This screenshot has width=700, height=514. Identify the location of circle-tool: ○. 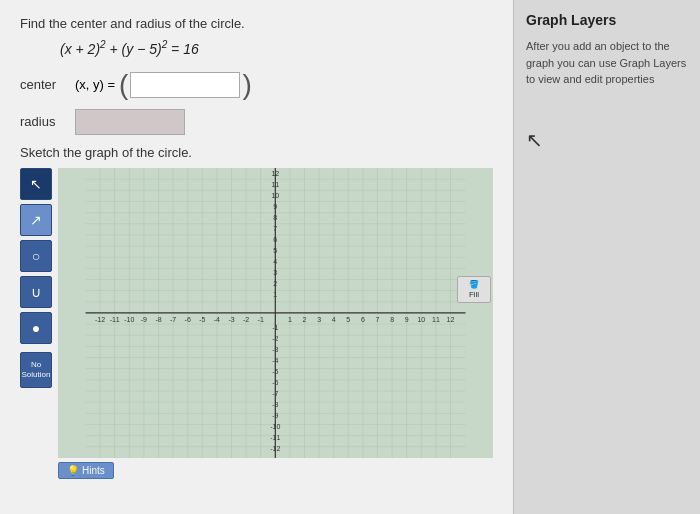
(36, 256).